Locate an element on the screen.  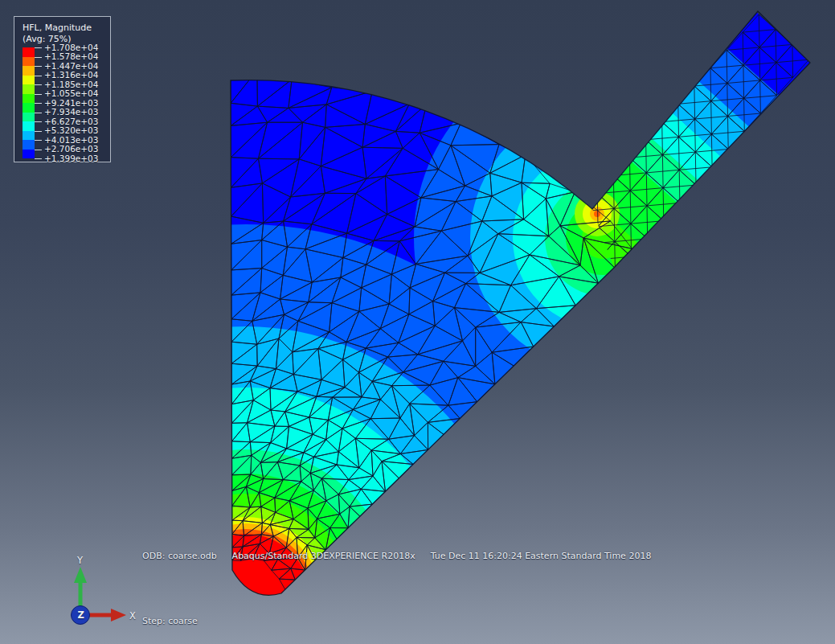
contour-legend: HFL, Magnitude (Avg: 75%) +1.708e+04+1.5… is located at coordinates (63, 89).